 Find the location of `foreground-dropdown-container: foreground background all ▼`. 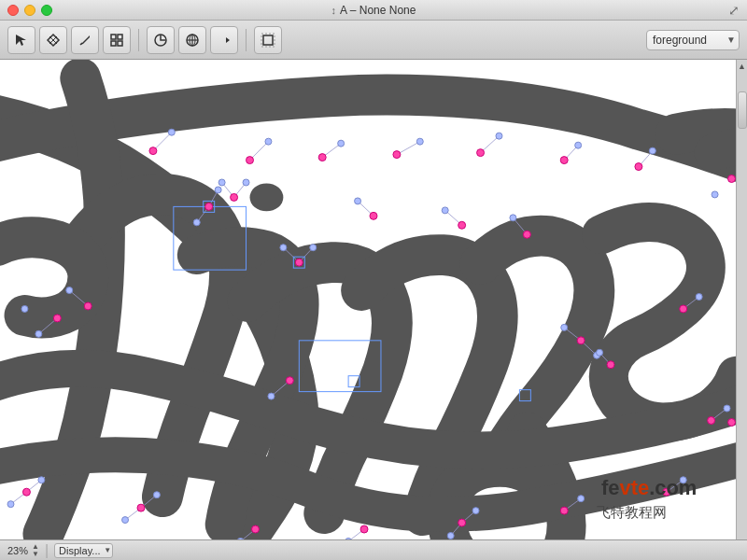

foreground-dropdown-container: foreground background all ▼ is located at coordinates (693, 40).